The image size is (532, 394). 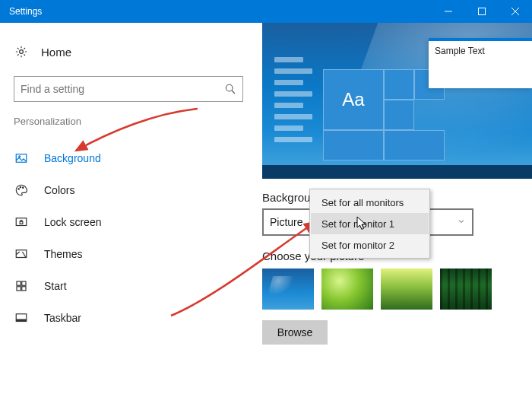 I want to click on nav-item-background: Background, so click(x=134, y=158).